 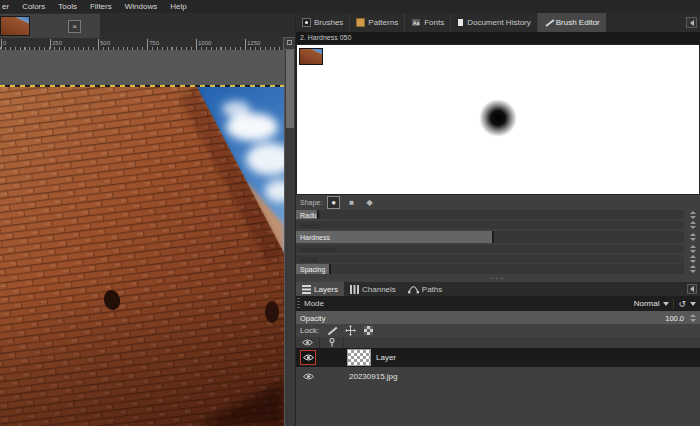 What do you see at coordinates (148, 26) in the screenshot?
I see `image-tab-strip: ×` at bounding box center [148, 26].